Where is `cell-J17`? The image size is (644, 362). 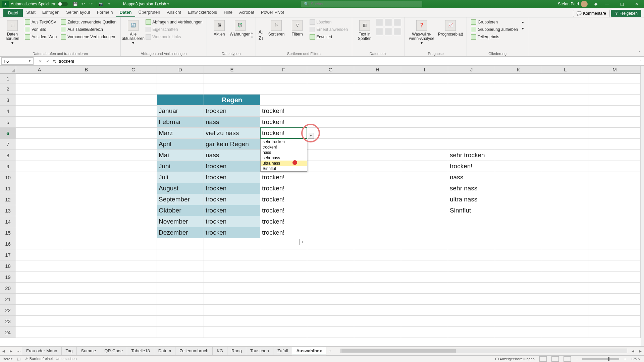
cell-J17 is located at coordinates (472, 255).